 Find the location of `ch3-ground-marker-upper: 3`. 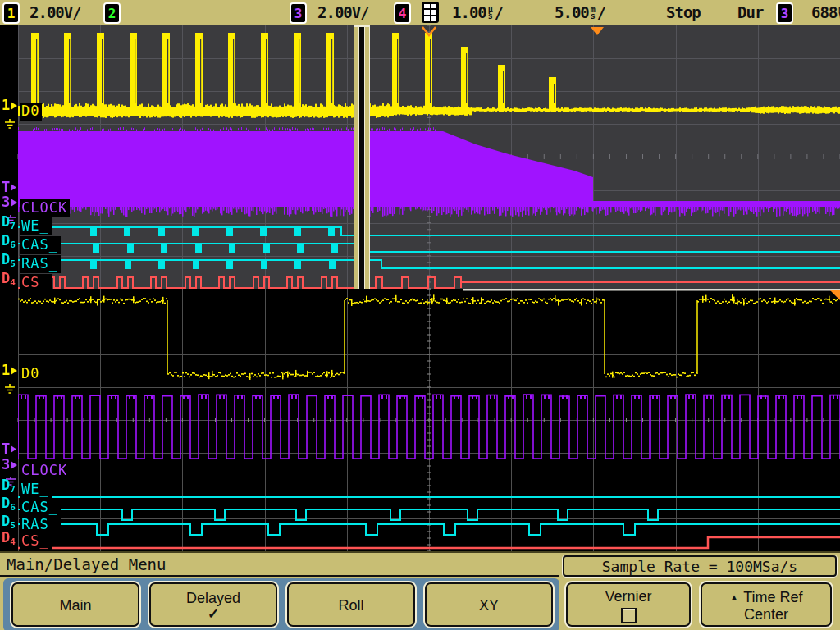

ch3-ground-marker-upper: 3 is located at coordinates (10, 202).